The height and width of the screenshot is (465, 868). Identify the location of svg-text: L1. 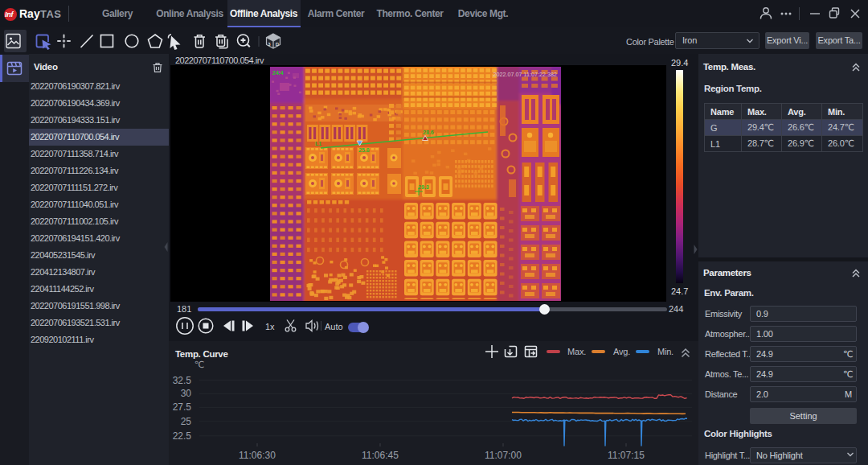
(318, 143).